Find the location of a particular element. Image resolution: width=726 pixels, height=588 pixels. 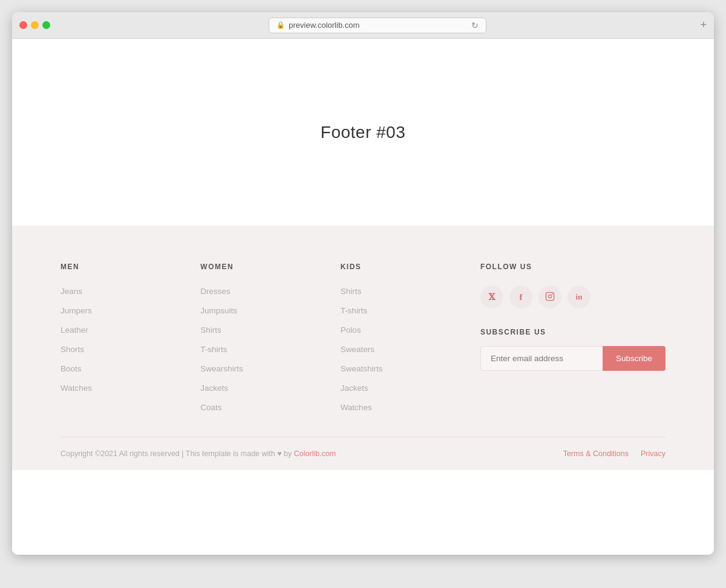

footer-col-kids: KIDS Shirts T-shirts Polos Sweaters Swea… is located at coordinates (398, 338).